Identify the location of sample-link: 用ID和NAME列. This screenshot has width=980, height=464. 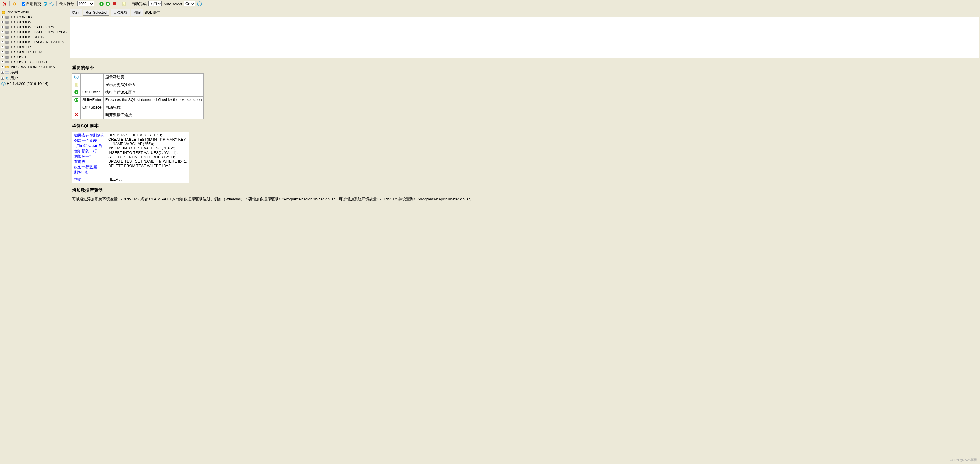
(88, 146).